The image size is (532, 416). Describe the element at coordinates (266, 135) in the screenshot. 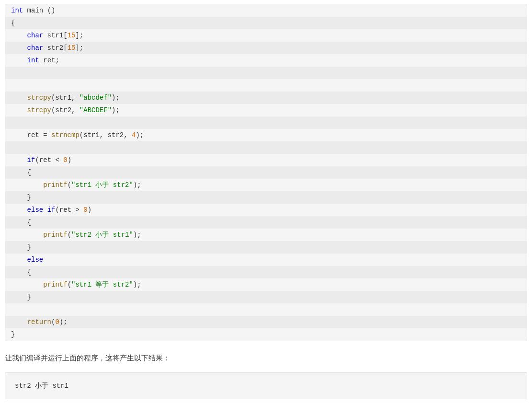

I see `code-line-11: ret = strncmp(str1, str2, 4);` at that location.